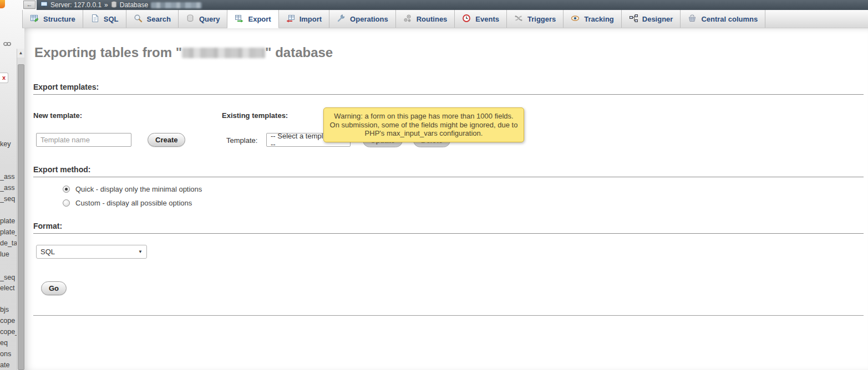  Describe the element at coordinates (448, 171) in the screenshot. I see `export-method-heading: Export method:` at that location.